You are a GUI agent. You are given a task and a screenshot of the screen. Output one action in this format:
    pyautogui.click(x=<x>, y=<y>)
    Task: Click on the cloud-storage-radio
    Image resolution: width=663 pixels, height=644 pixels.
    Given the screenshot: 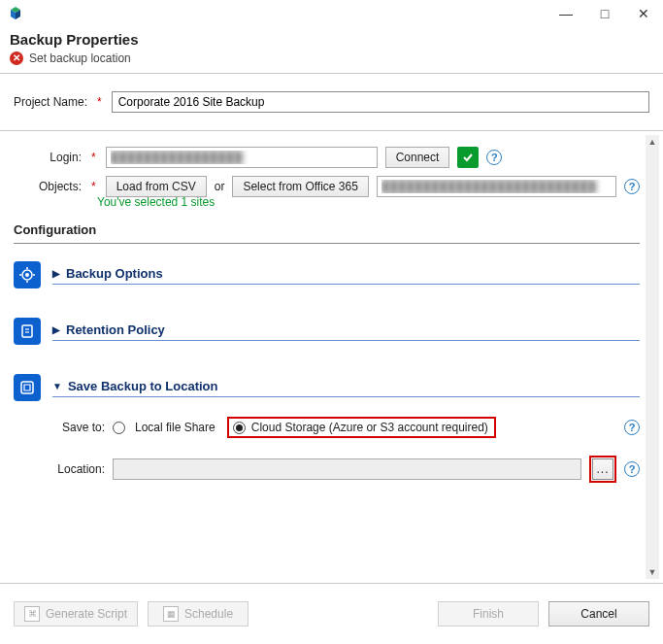 What is the action you would take?
    pyautogui.click(x=239, y=427)
    